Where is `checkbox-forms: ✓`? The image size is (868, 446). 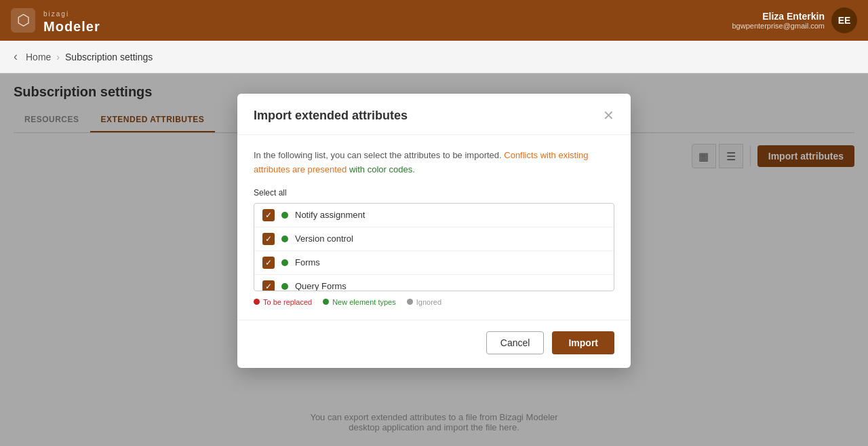
checkbox-forms: ✓ is located at coordinates (269, 263).